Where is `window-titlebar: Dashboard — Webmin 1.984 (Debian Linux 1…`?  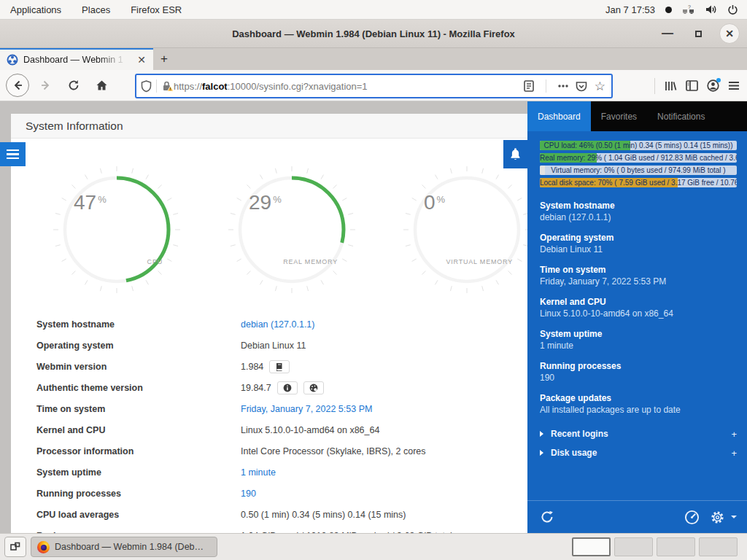
window-titlebar: Dashboard — Webmin 1.984 (Debian Linux 1… is located at coordinates (374, 34).